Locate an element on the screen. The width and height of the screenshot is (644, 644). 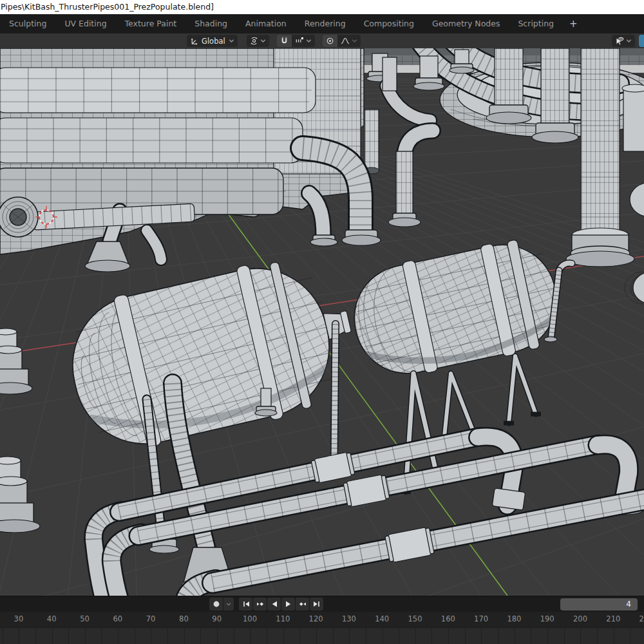
snapping-group is located at coordinates (296, 41).